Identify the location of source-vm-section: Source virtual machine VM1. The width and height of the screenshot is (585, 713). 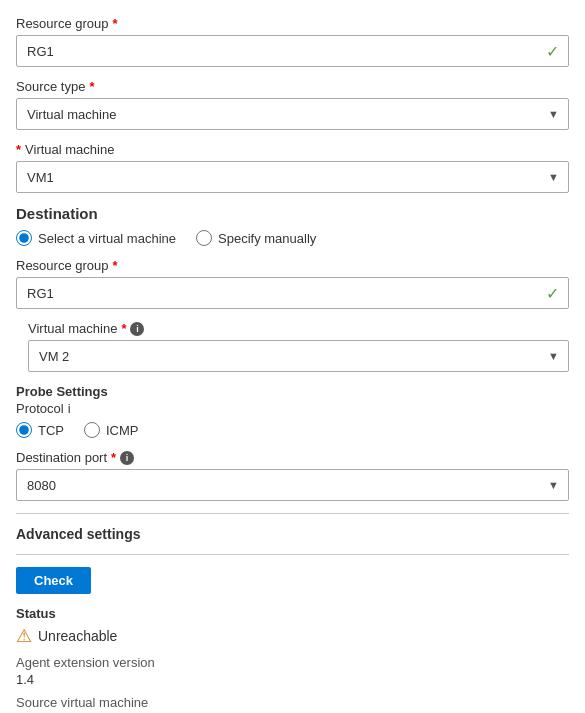
(292, 704).